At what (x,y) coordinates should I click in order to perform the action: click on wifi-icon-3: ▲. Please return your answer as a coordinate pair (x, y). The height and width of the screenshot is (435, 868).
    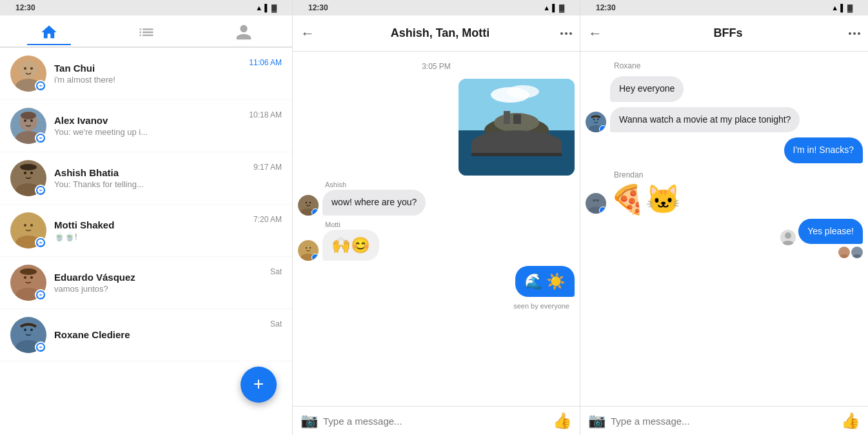
    Looking at the image, I should click on (834, 8).